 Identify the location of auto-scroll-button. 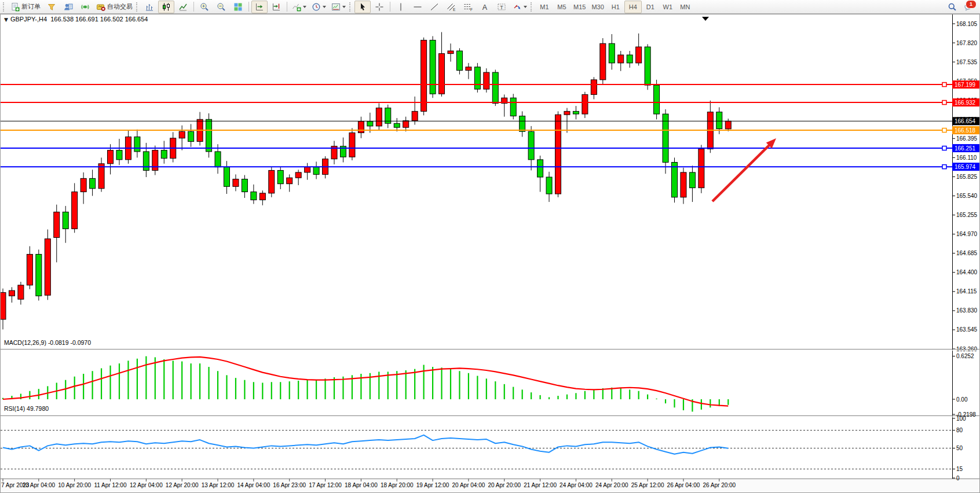
(259, 7).